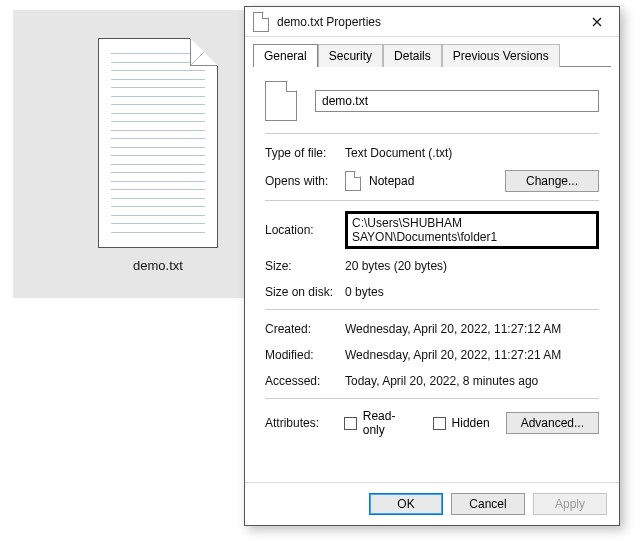 Image resolution: width=643 pixels, height=541 pixels. What do you see at coordinates (305, 153) in the screenshot?
I see `type-of-file-label: Type of file:` at bounding box center [305, 153].